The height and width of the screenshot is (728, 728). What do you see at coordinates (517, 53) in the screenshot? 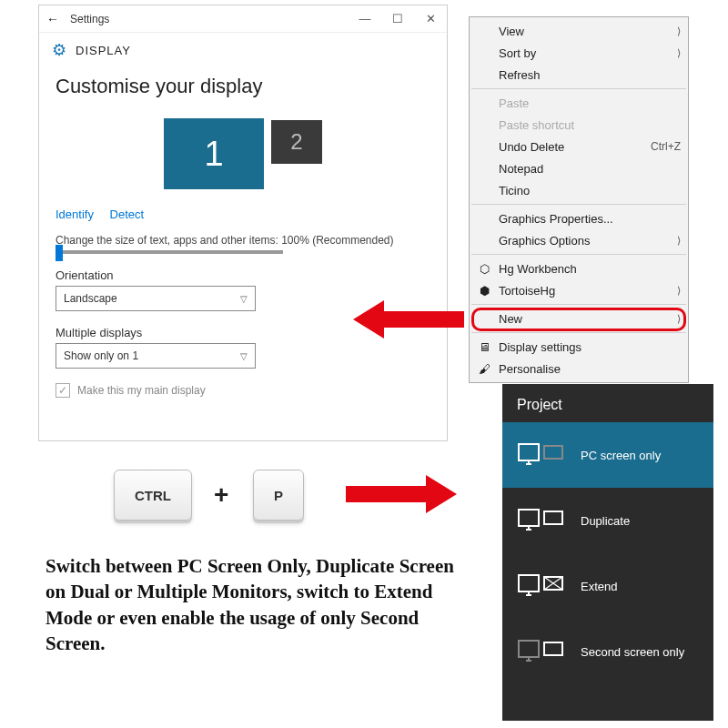
I see `menu-item-label: Sort by` at bounding box center [517, 53].